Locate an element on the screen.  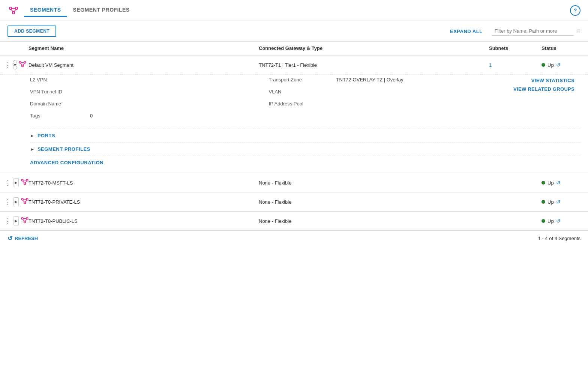
table-row: ⋮ ► TNT72-T0-PUBLIC-LS None - Flexible is located at coordinates (294, 221).